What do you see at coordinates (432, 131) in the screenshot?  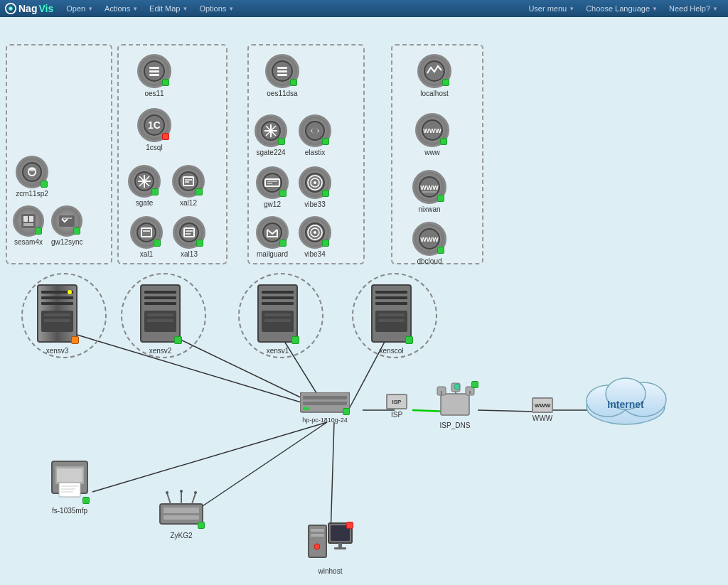 I see `svg-text: WWW` at bounding box center [432, 131].